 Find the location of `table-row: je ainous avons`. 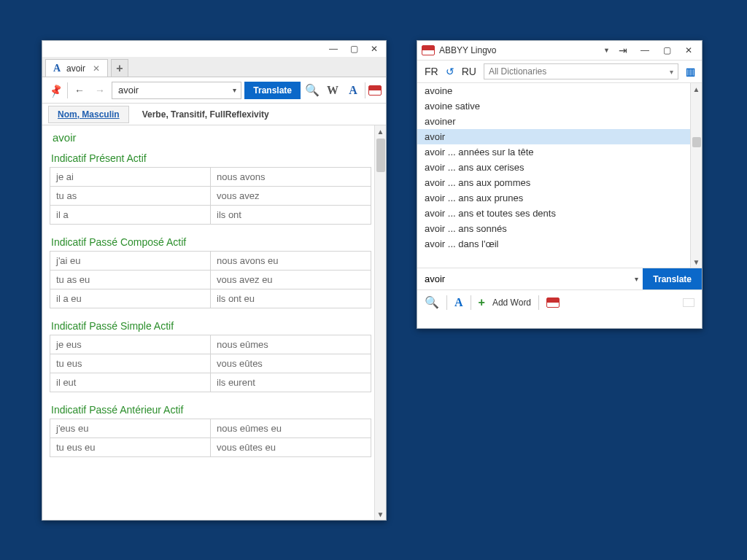

table-row: je ainous avons is located at coordinates (211, 177).